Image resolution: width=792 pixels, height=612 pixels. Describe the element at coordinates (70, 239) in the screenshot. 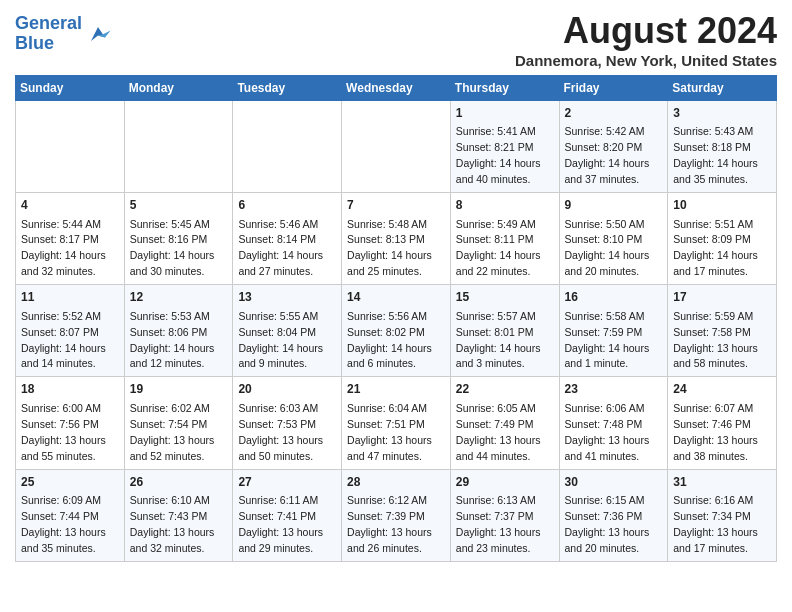

I see `calendar-cell: 4Sunrise: 5:44 AM Sunset: 8:17 PM Daylig…` at that location.